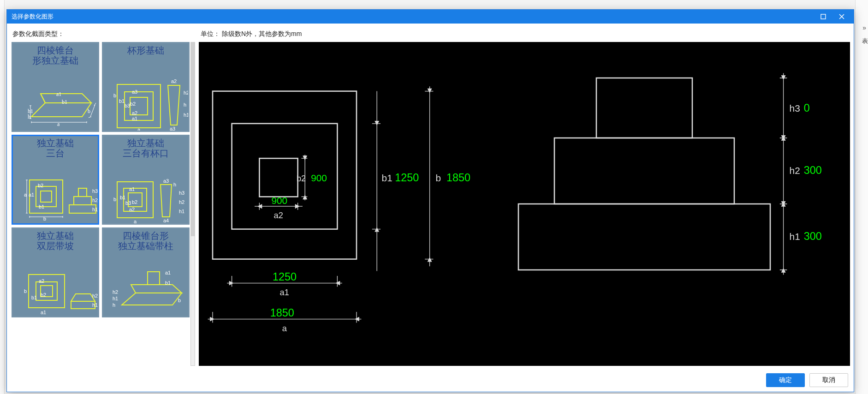 The image size is (868, 394). Describe the element at coordinates (55, 180) in the screenshot. I see `thumb-triple-step: 独立基础 三台 aa1` at that location.